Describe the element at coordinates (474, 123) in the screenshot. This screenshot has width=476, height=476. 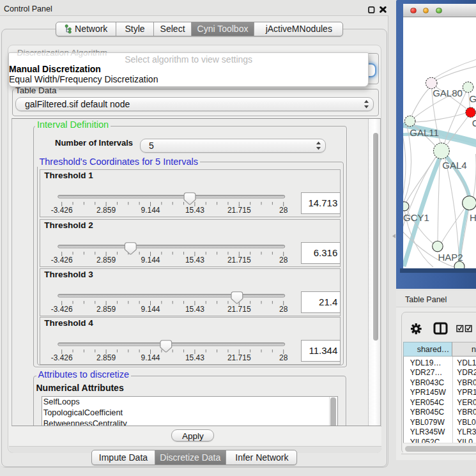
I see `svg-text: CA` at that location.